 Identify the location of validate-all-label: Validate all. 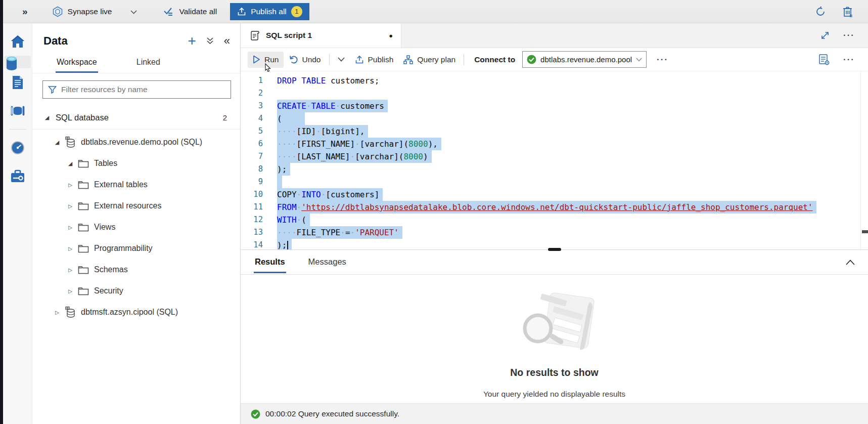
(198, 12).